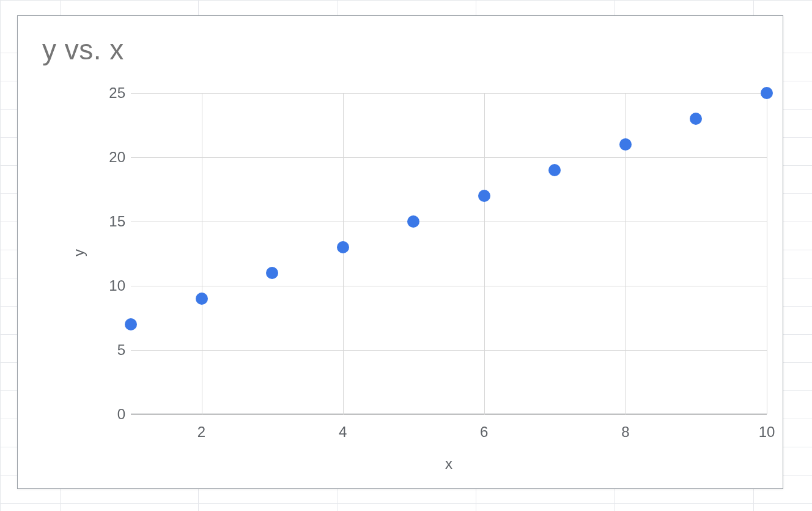 This screenshot has height=511, width=812. I want to click on chart-title: y vs. x, so click(83, 50).